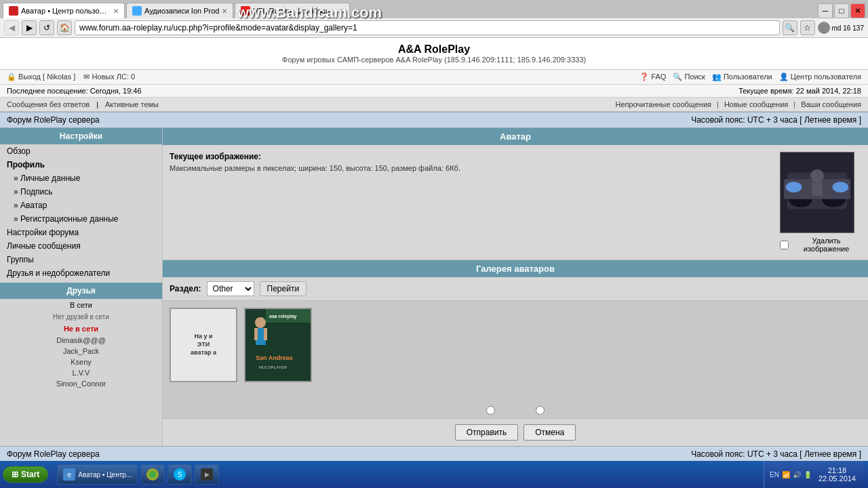  Describe the element at coordinates (71, 77) in the screenshot. I see `top-nav-left: 🔒 Выход [ Nikolas ] ✉ Новых ЛС: 0` at that location.